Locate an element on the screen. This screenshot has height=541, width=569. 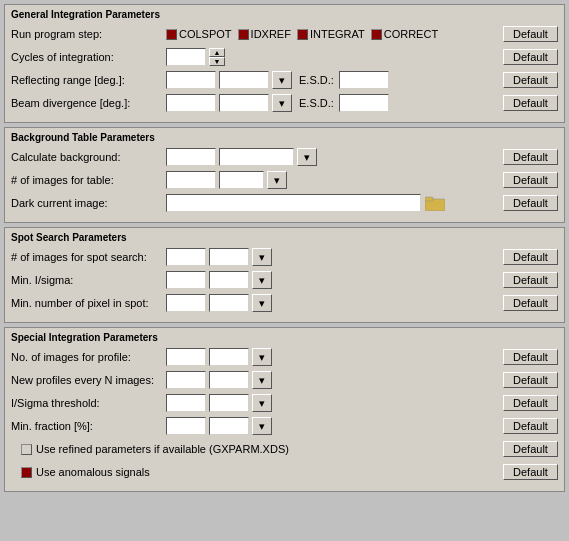
reflecting-esd-input: 0.000 is located at coordinates (364, 80).